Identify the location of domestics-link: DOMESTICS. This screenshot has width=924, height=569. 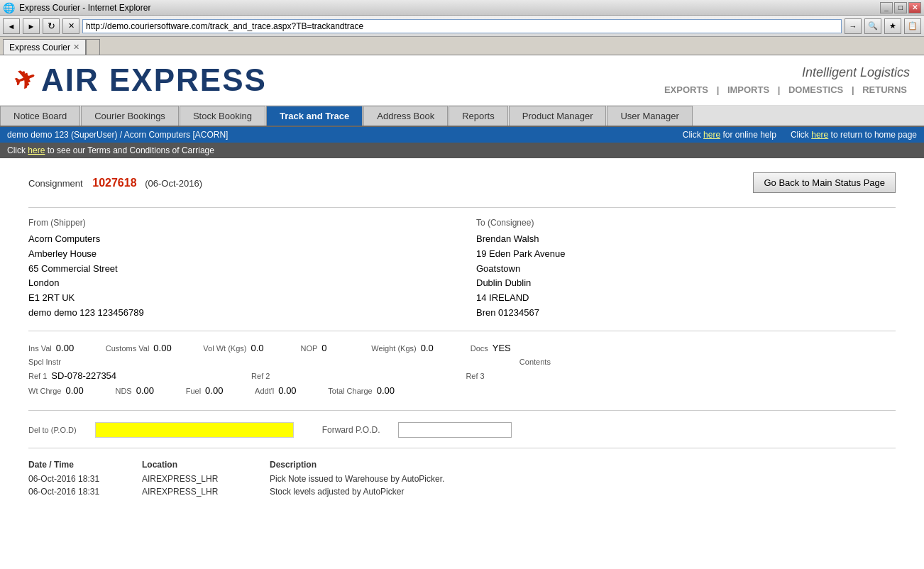
(816, 89).